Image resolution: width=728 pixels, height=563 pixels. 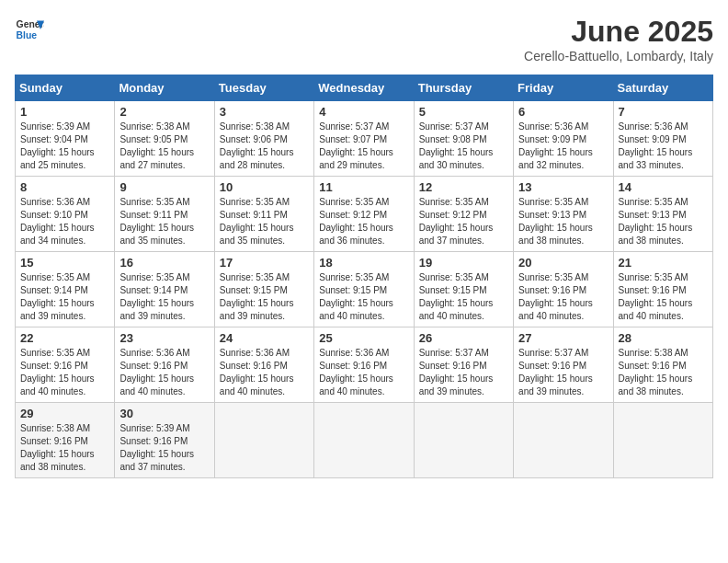 I want to click on day-cell: 1 Sunrise: 5:39 AMSunset: 9:04 PMDayligh…, so click(x=65, y=139).